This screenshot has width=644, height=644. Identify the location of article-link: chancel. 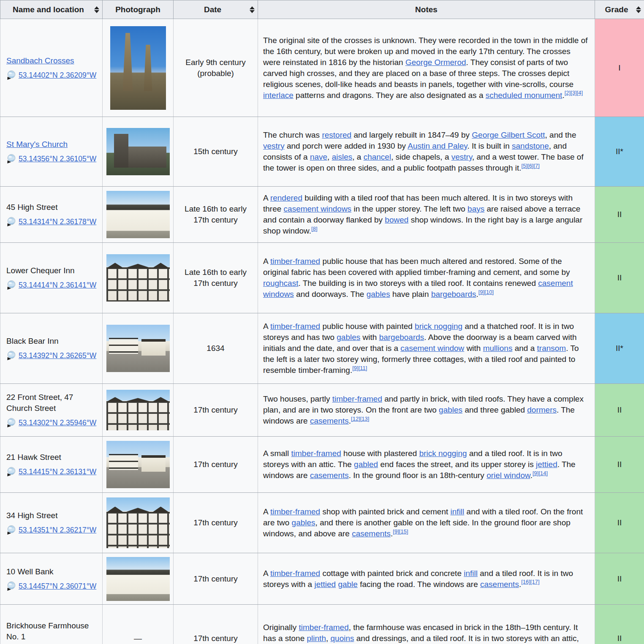
(378, 157).